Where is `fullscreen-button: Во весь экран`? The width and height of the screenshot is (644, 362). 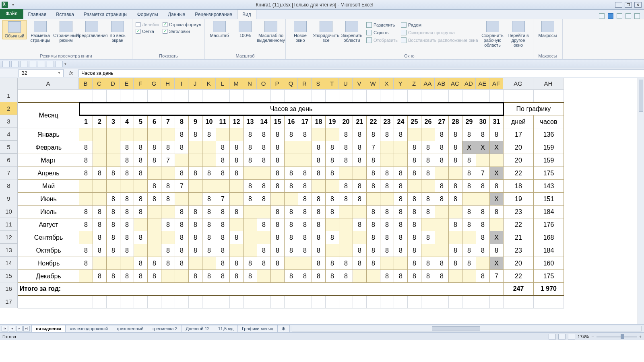
fullscreen-button: Во весь экран is located at coordinates (118, 32).